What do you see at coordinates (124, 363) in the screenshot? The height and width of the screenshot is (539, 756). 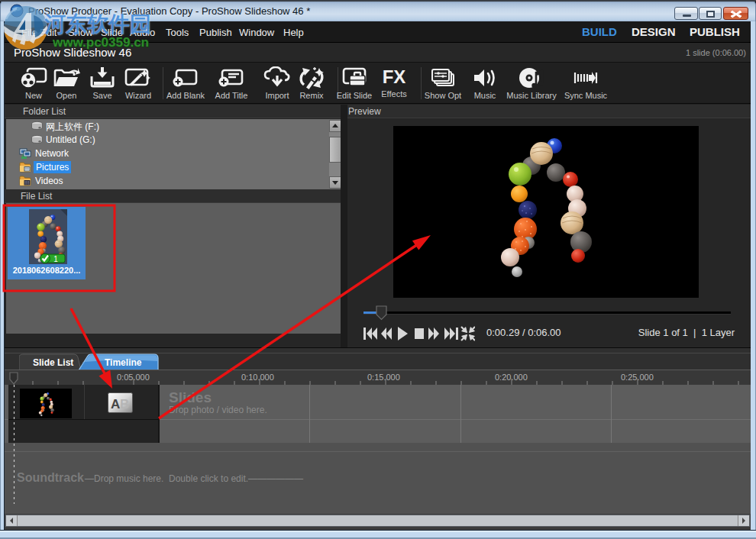 I see `svg-text: Timeline` at bounding box center [124, 363].